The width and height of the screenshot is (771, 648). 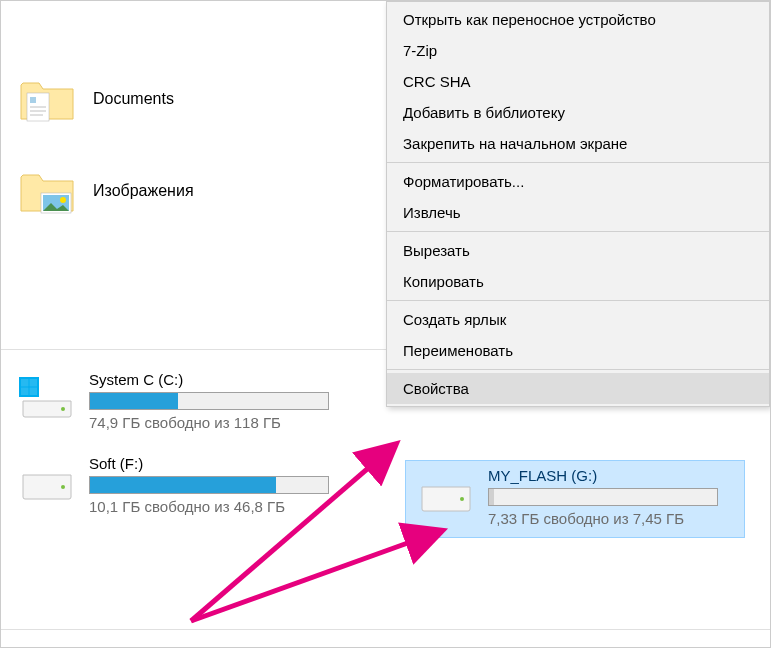 I want to click on drive-flash-g-bar, so click(x=603, y=497).